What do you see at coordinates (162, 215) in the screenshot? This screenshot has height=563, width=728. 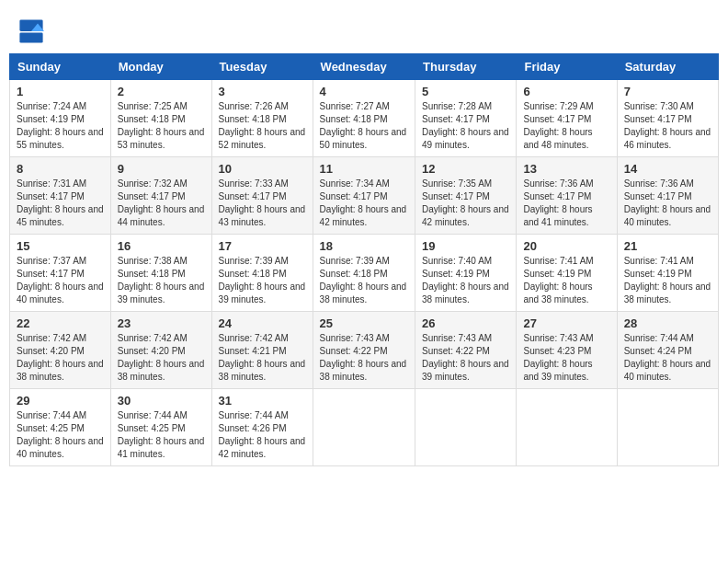 I see `daylight-text: Daylight: 8 hours and 44 minutes.` at bounding box center [162, 215].